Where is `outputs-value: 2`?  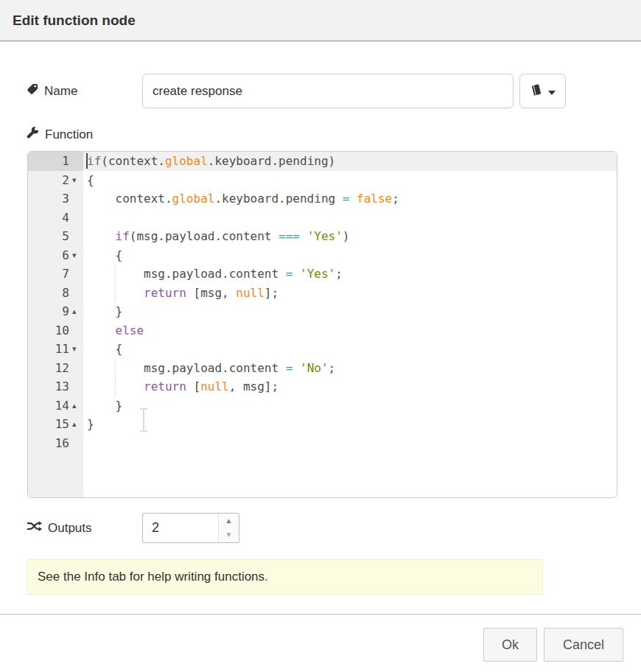 outputs-value: 2 is located at coordinates (181, 528).